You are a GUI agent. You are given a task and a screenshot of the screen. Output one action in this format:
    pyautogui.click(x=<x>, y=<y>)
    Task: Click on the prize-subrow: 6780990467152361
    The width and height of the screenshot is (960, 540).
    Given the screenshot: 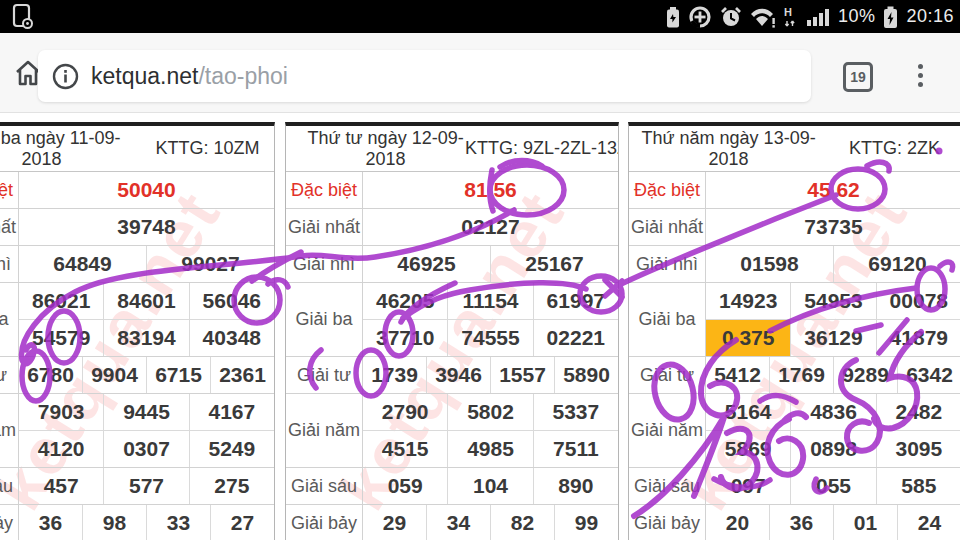 What is the action you would take?
    pyautogui.click(x=146, y=375)
    